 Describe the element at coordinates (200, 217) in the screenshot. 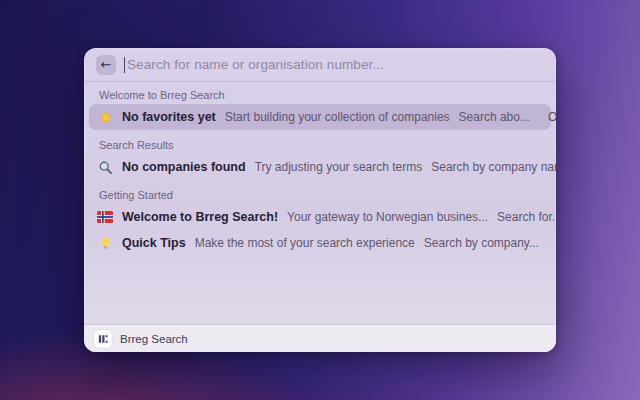

I see `item-title: Welcome to Brreg Search!` at that location.